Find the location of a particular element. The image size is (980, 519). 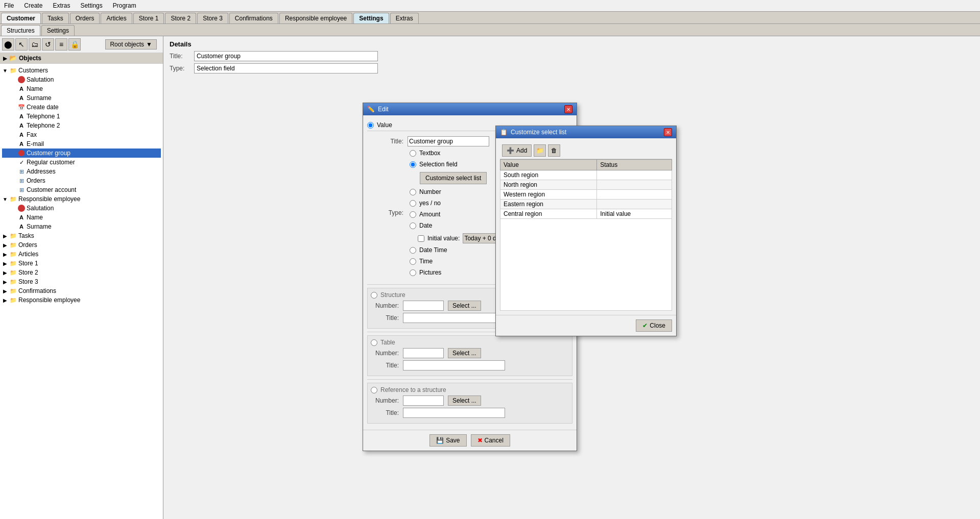

menu-extras: Extras is located at coordinates (61, 6).